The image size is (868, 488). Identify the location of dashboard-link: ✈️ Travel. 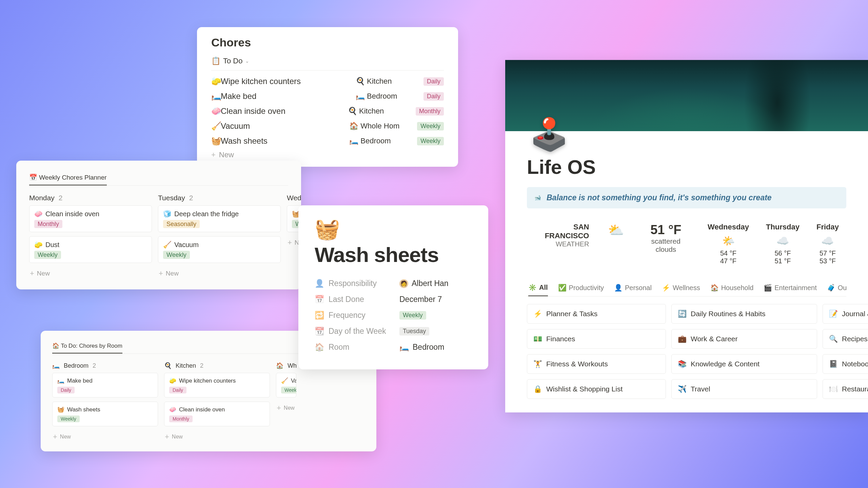
(744, 389).